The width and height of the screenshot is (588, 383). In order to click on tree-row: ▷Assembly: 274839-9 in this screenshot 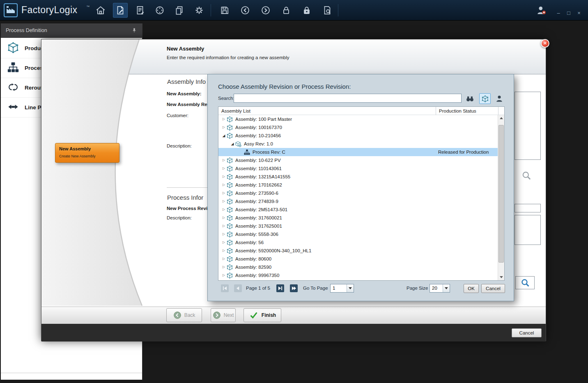, I will do `click(358, 201)`.